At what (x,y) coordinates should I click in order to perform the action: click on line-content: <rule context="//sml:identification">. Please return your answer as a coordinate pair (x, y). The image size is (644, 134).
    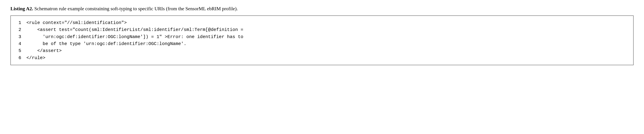
    Looking at the image, I should click on (76, 23).